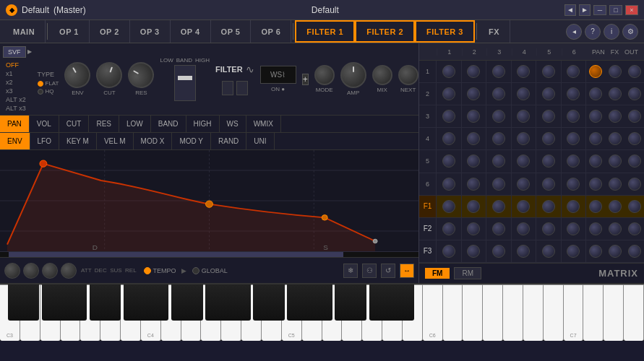  I want to click on maximize-button: □, so click(616, 10).